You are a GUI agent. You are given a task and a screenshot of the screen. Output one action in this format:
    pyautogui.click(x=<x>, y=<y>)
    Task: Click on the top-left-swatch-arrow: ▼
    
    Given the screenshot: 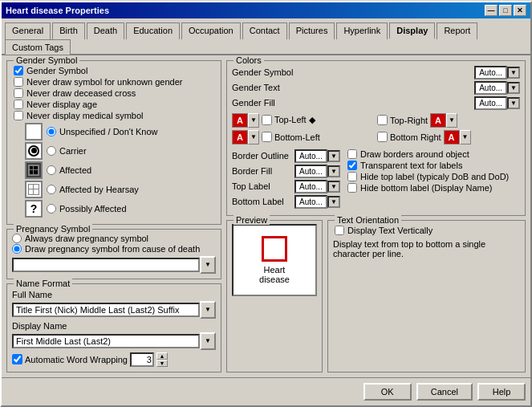 What is the action you would take?
    pyautogui.click(x=254, y=120)
    